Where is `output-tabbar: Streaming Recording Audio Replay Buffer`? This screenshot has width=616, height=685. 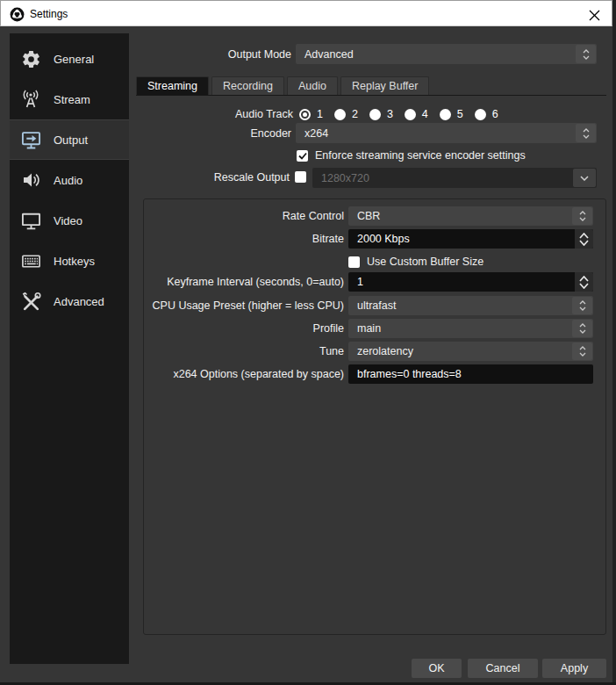 output-tabbar: Streaming Recording Audio Replay Buffer is located at coordinates (284, 86).